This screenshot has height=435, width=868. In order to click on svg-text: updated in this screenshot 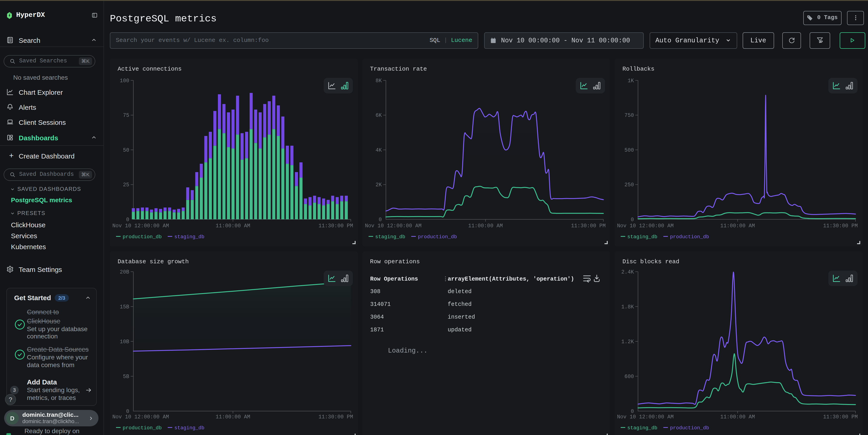, I will do `click(460, 330)`.